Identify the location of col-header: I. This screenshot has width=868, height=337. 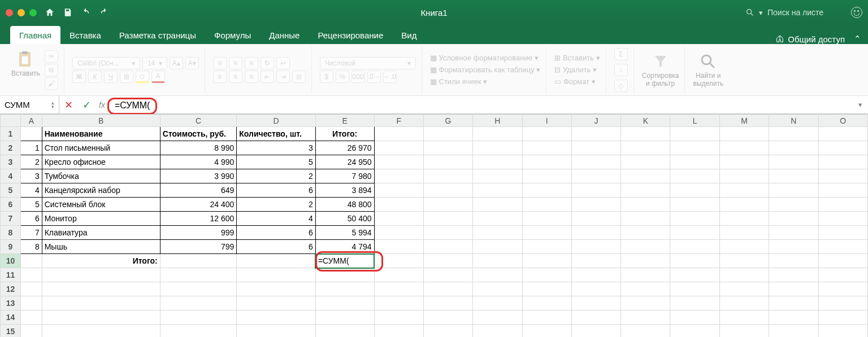
(547, 121).